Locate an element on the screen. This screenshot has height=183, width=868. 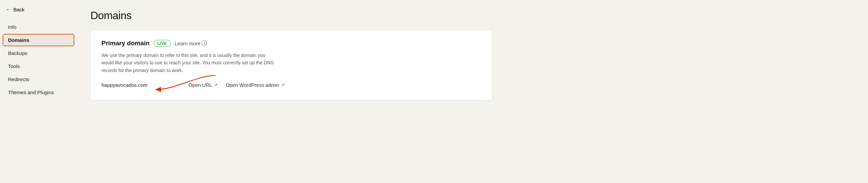
sidebar-item-label: Tools is located at coordinates (14, 66).